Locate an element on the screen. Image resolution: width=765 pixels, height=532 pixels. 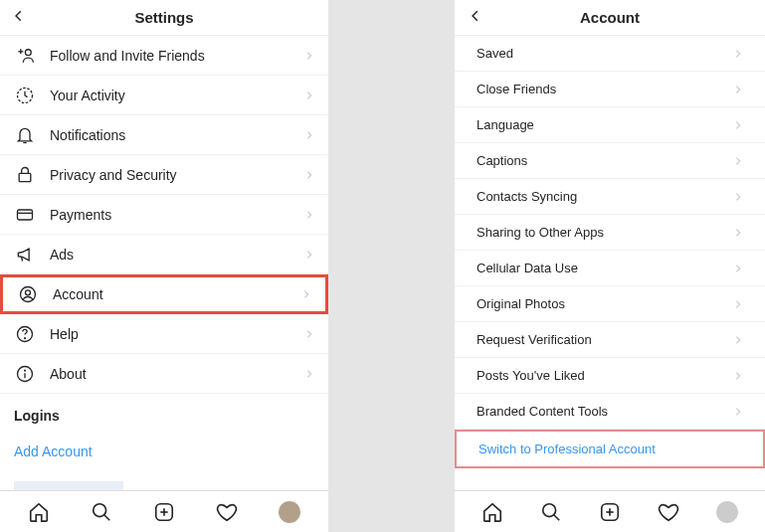
header: Account is located at coordinates (610, 18).